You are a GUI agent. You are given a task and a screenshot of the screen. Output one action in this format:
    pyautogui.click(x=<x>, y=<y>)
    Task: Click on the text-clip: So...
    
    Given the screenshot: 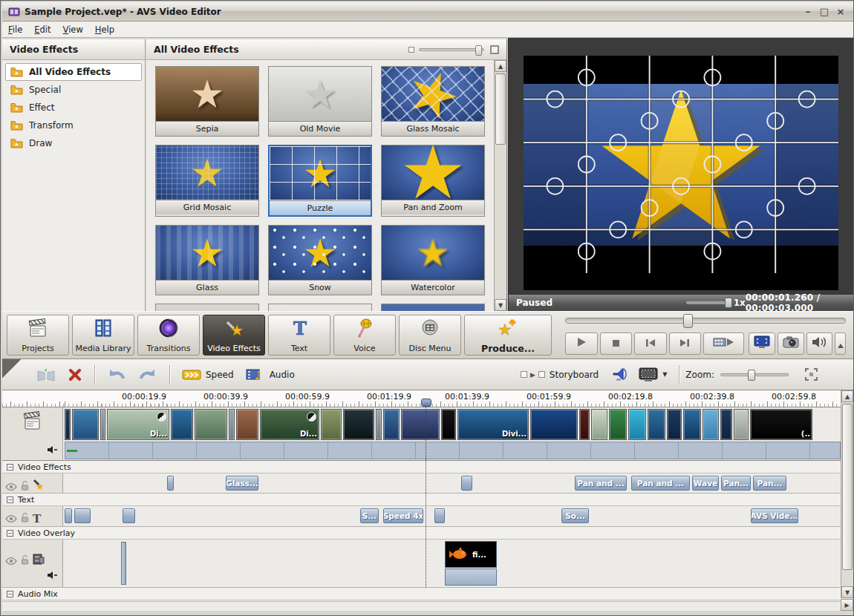 What is the action you would take?
    pyautogui.click(x=575, y=516)
    